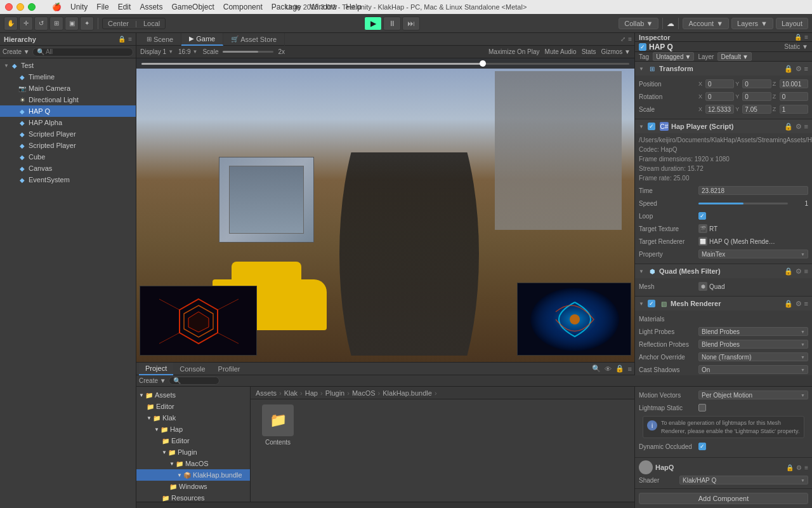 This screenshot has width=812, height=508. Describe the element at coordinates (9, 7) in the screenshot. I see `close-button` at that location.